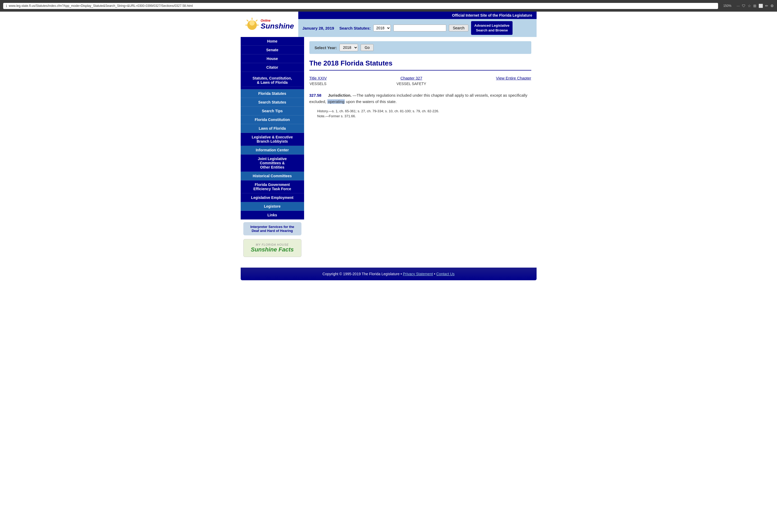 The width and height of the screenshot is (777, 532). What do you see at coordinates (272, 50) in the screenshot?
I see `sidebar-link-senate: Senate` at bounding box center [272, 50].